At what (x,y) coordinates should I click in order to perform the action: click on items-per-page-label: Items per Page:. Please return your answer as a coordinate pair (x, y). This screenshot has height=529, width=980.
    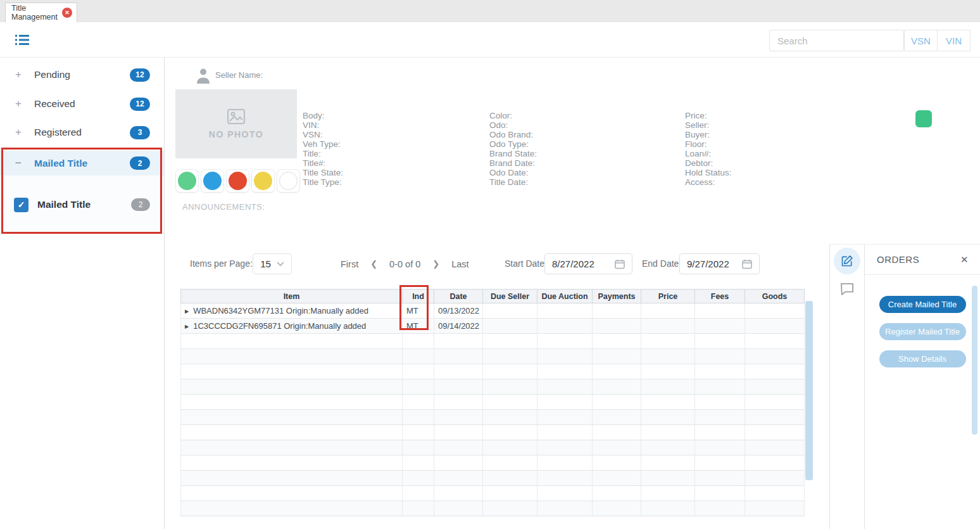
    Looking at the image, I should click on (222, 264).